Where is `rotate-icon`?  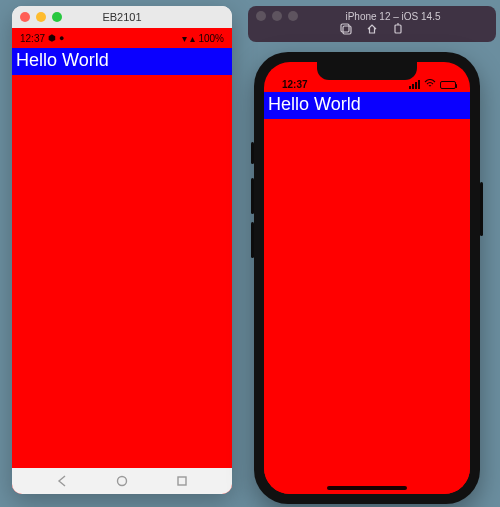
rotate-icon is located at coordinates (398, 30).